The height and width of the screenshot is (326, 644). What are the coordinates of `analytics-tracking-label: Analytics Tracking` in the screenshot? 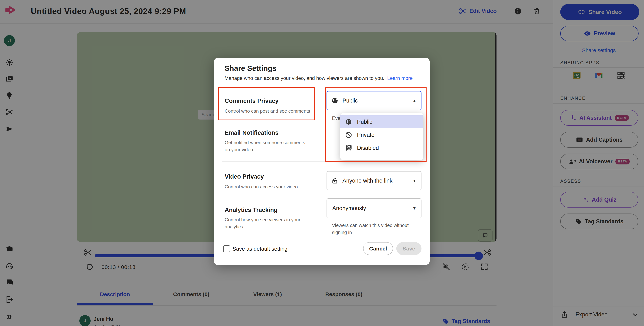 It's located at (251, 210).